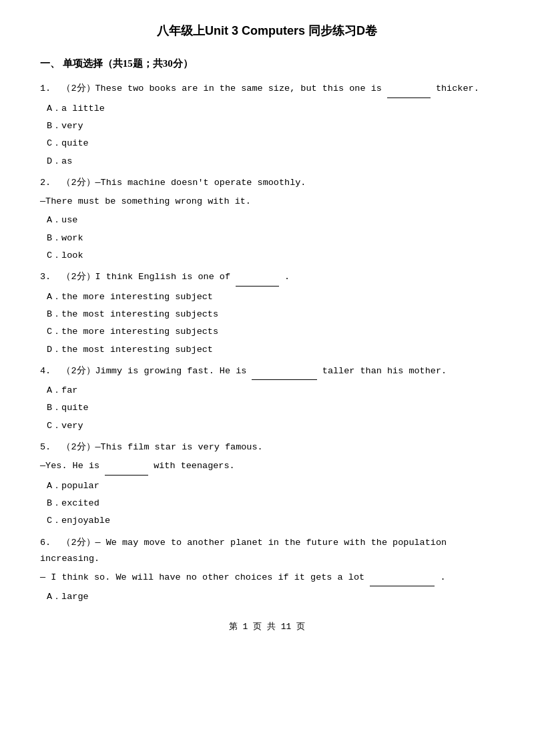 The width and height of the screenshot is (534, 756). I want to click on question-3-text: 3. （2分）I think English is one of ., so click(267, 278).